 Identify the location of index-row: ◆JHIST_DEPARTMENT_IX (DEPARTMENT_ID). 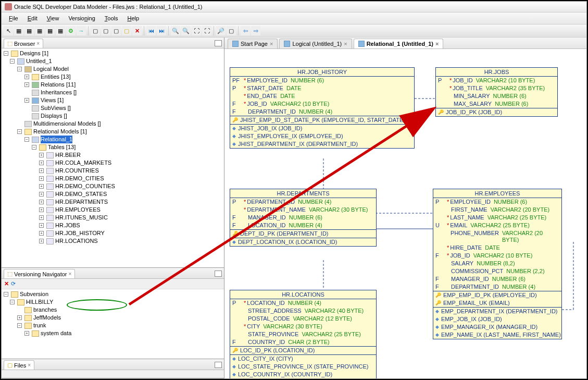
(322, 144).